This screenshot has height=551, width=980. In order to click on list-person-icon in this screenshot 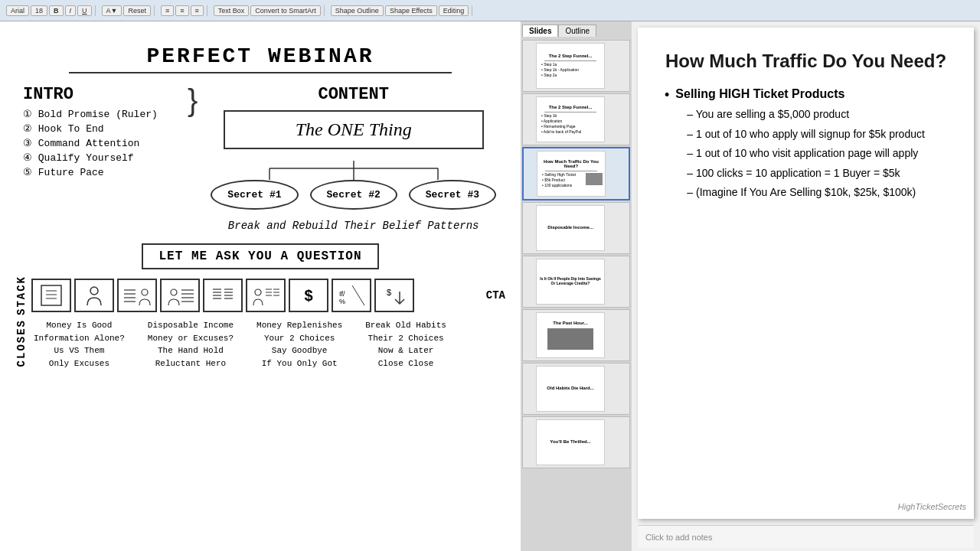, I will do `click(137, 295)`.